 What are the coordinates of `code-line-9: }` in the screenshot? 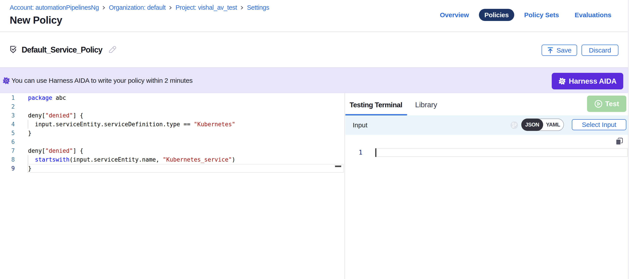 It's located at (132, 168).